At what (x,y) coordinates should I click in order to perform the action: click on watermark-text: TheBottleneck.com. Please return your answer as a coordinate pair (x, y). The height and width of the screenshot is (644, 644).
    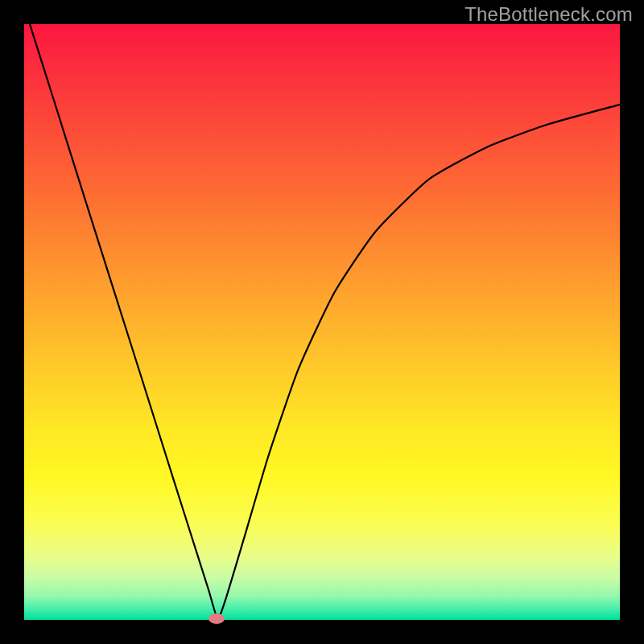
    Looking at the image, I should click on (549, 14).